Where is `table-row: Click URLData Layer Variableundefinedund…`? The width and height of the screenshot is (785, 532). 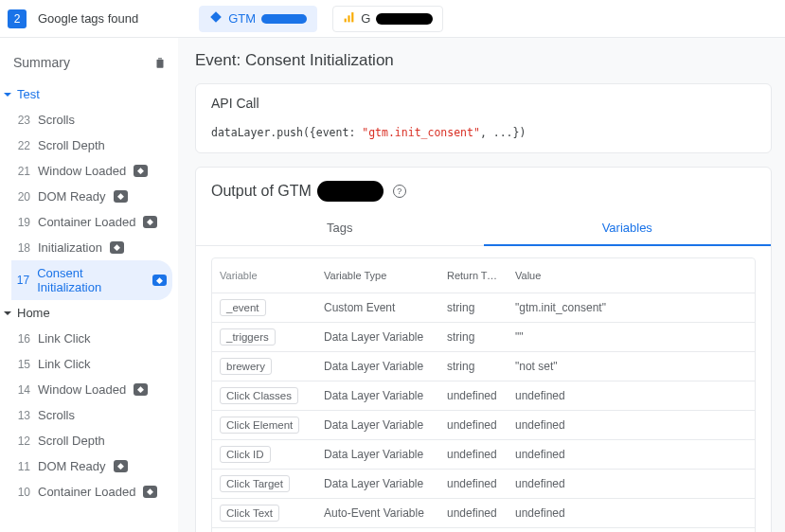
table-row: Click URLData Layer Variableundefinedund… is located at coordinates (483, 530).